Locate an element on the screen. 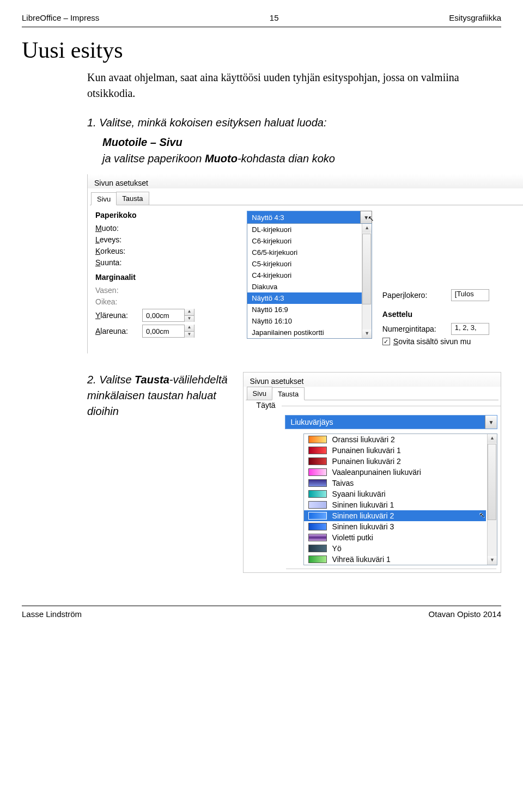  label-suunta: Suunta: is located at coordinates (117, 262).